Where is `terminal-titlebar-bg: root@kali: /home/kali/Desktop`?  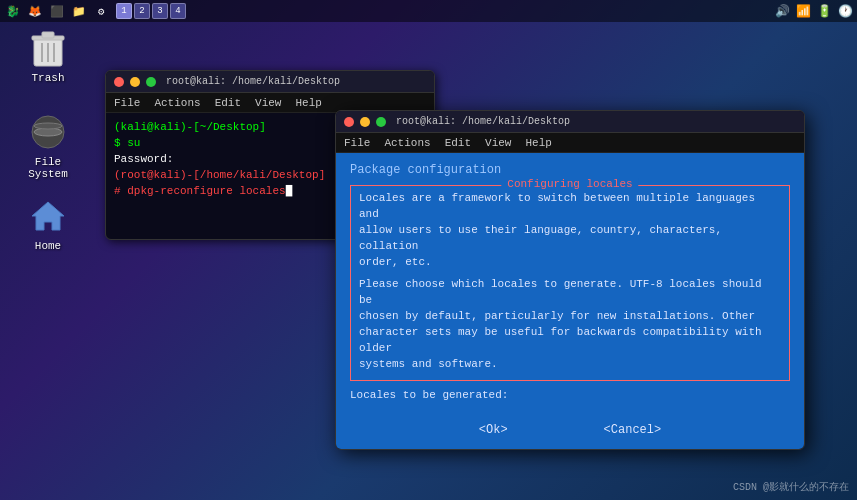
terminal-titlebar-bg: root@kali: /home/kali/Desktop is located at coordinates (270, 82).